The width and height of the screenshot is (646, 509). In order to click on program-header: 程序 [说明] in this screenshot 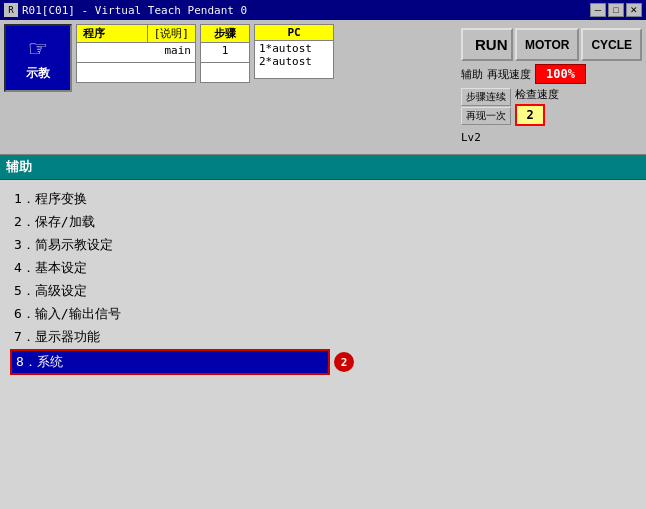, I will do `click(136, 34)`.